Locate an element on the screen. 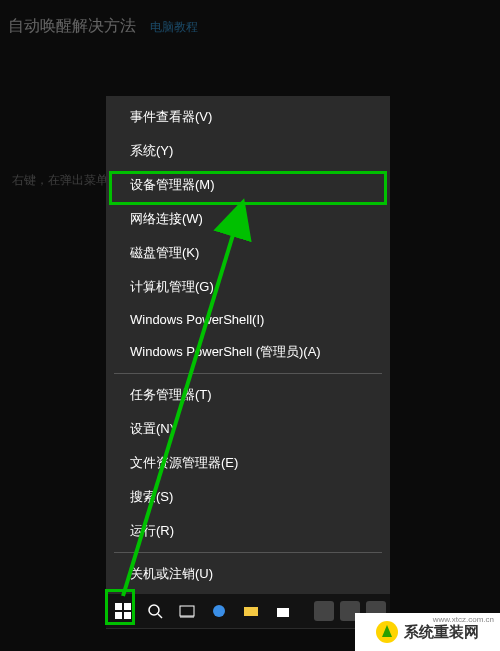 This screenshot has height=651, width=500. task-view-icon is located at coordinates (187, 611).